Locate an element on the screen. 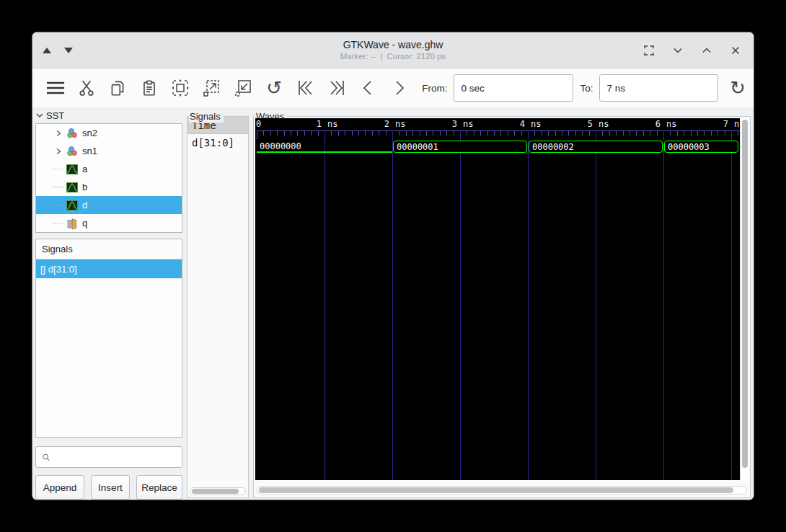  cut-icon is located at coordinates (87, 88).